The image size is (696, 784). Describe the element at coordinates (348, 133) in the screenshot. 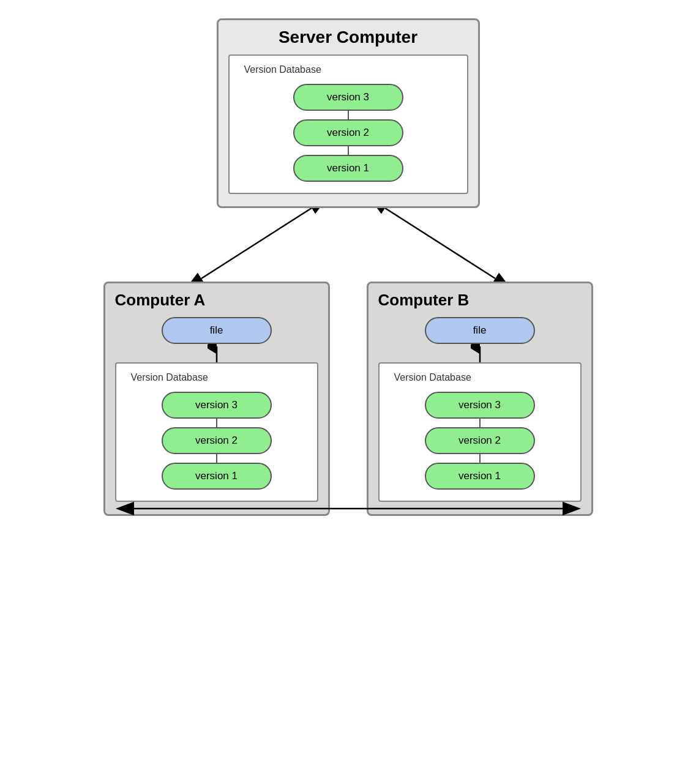

I see `server-version-2: version 2` at that location.